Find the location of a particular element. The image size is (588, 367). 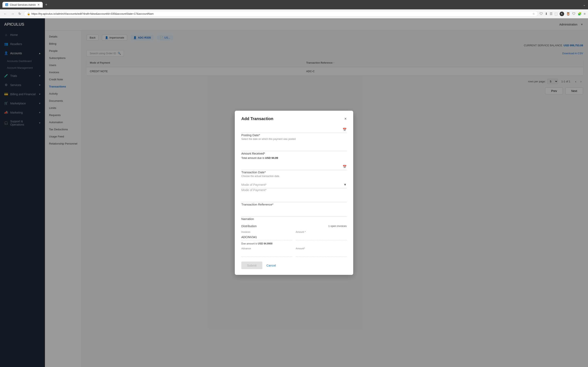

browser-chrome: ☁ Cloud Services Admin ✕ + ⌄ is located at coordinates (294, 5).